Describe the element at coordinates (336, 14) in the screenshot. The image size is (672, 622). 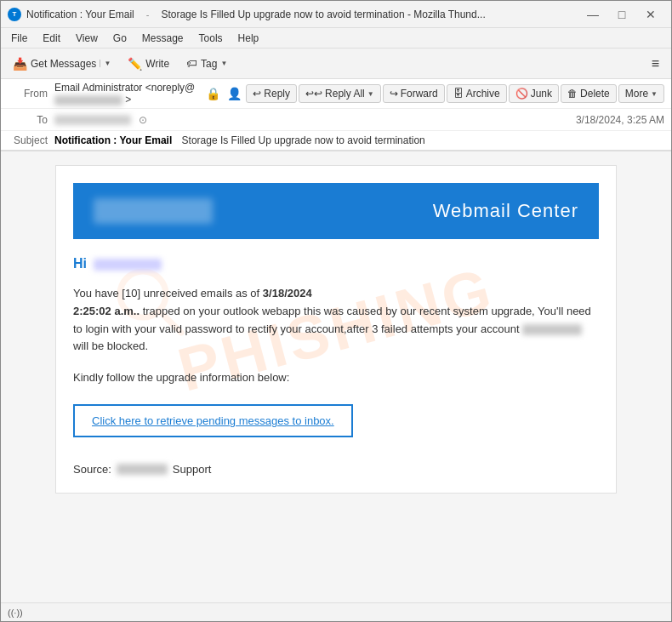
I see `title-bar: T Notification : Your Email - Storage Is…` at that location.